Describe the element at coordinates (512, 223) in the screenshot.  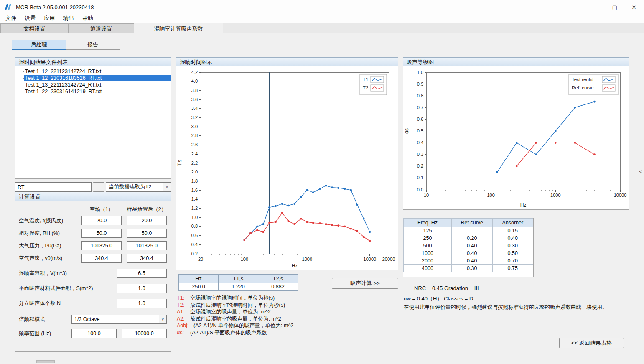
I see `grade-table-header: Absorber` at that location.